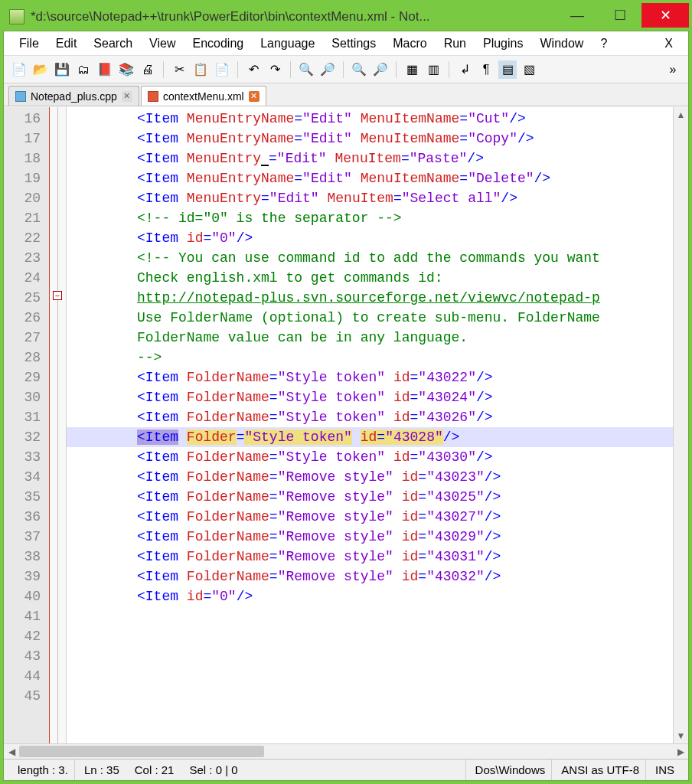 This screenshot has width=692, height=784. I want to click on scroll-left-icon: ◀, so click(11, 752).